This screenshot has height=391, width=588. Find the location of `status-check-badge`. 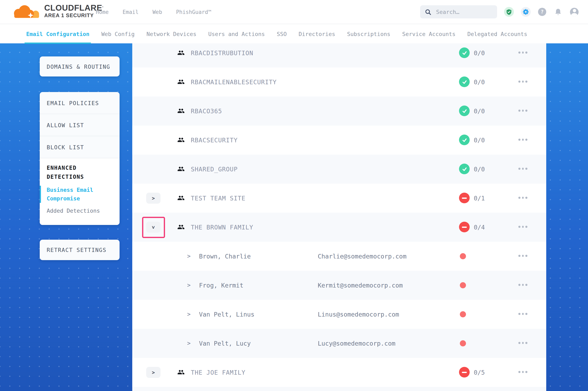

status-check-badge is located at coordinates (464, 140).